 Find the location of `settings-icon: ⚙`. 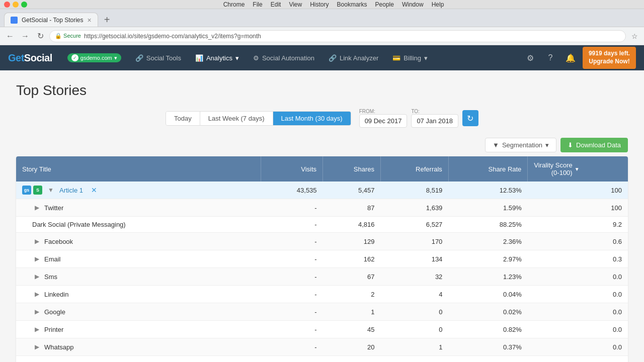

settings-icon: ⚙ is located at coordinates (530, 58).